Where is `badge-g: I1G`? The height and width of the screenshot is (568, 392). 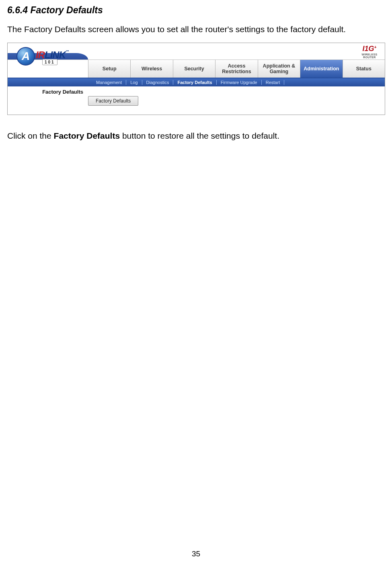 badge-g: I1G is located at coordinates (368, 49).